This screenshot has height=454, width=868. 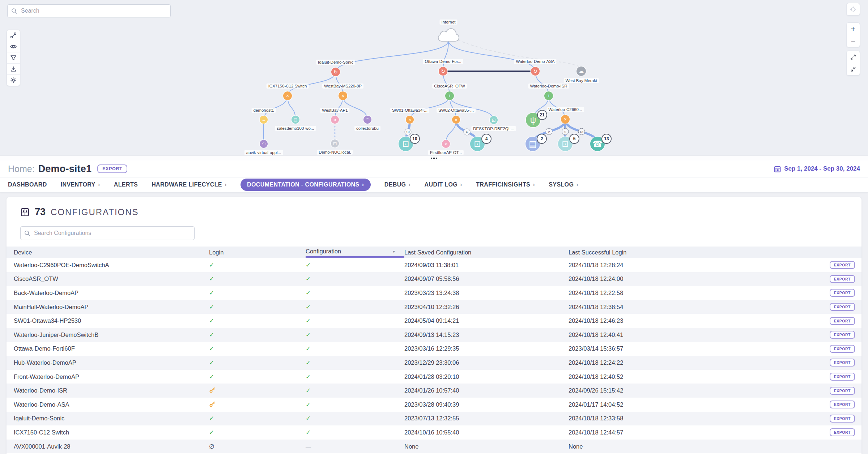 What do you see at coordinates (434, 321) in the screenshot?
I see `table-row: SW01-Ottawa34-HP2530✓✓2024/05/04 09:14:2…` at bounding box center [434, 321].